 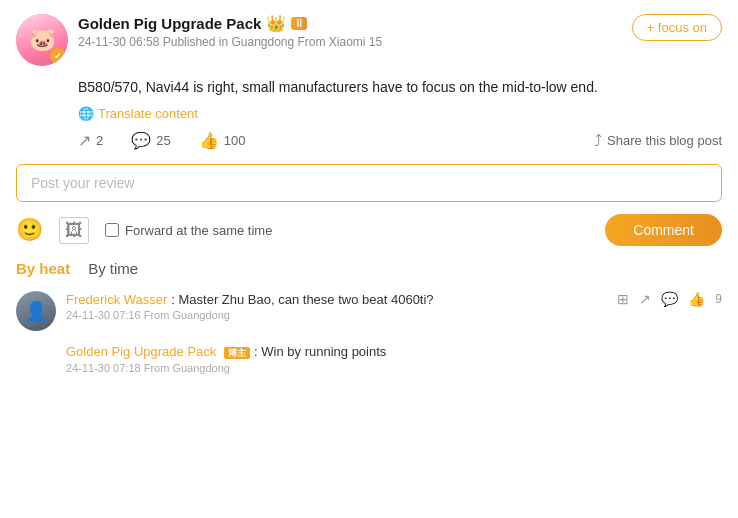 What do you see at coordinates (141, 352) in the screenshot?
I see `reply-username: Golden Pig Upgrade Pack` at bounding box center [141, 352].